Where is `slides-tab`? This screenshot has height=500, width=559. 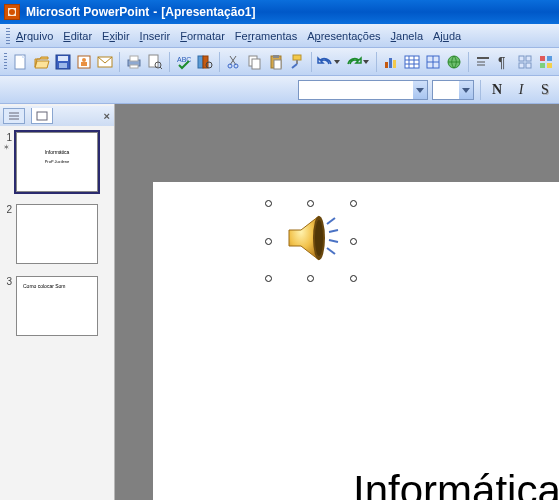 slides-tab is located at coordinates (42, 116).